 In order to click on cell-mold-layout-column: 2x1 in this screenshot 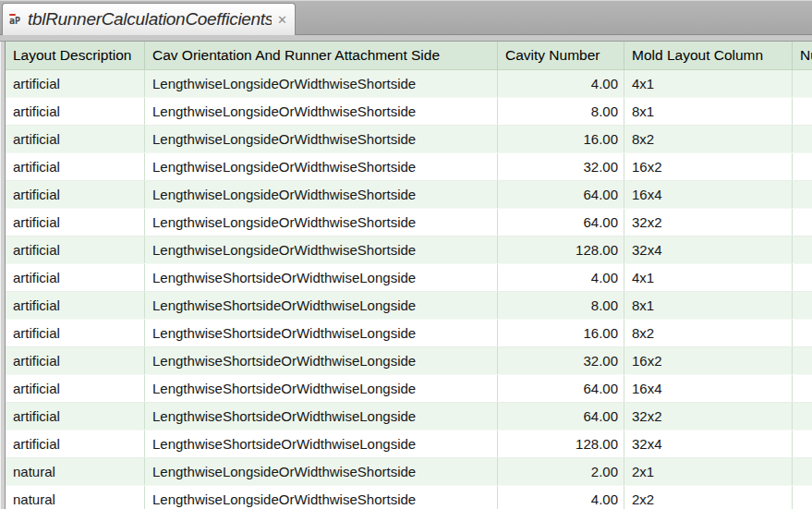, I will do `click(709, 471)`.